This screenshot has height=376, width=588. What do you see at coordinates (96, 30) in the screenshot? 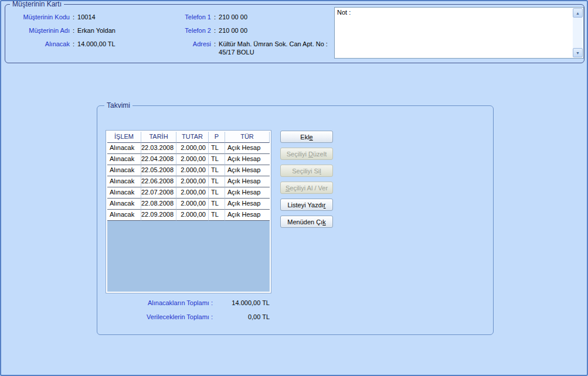
I see `customer-name-value: Erkan Yoldan` at bounding box center [96, 30].